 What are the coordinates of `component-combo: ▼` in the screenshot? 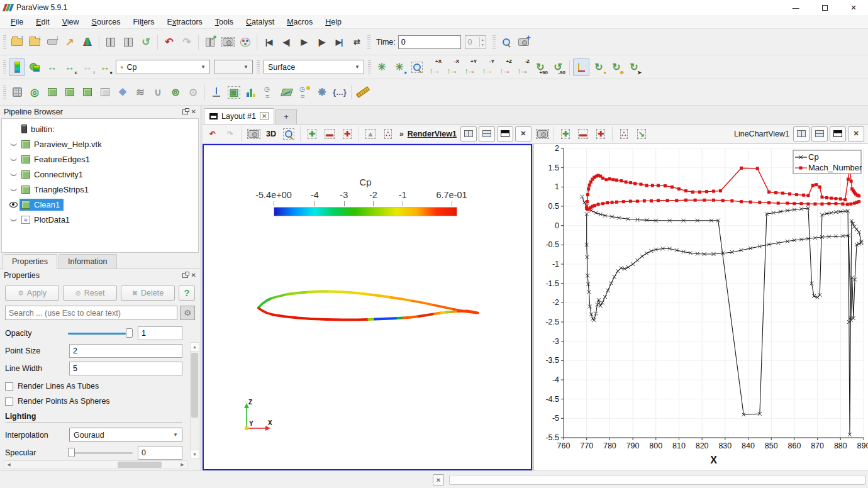 It's located at (233, 67).